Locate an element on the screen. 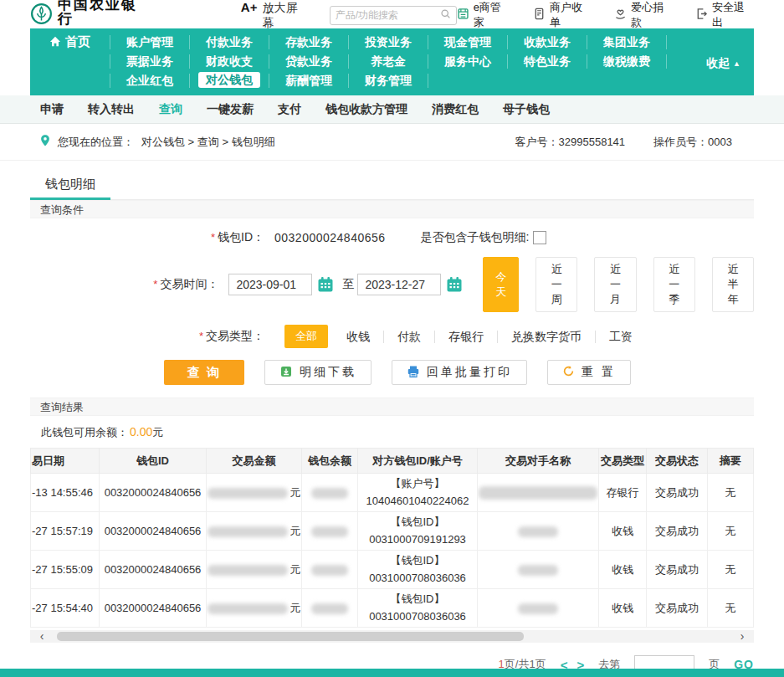 This screenshot has width=784, height=677. nav-item-account-mgmt: 账户管理 is located at coordinates (151, 42).